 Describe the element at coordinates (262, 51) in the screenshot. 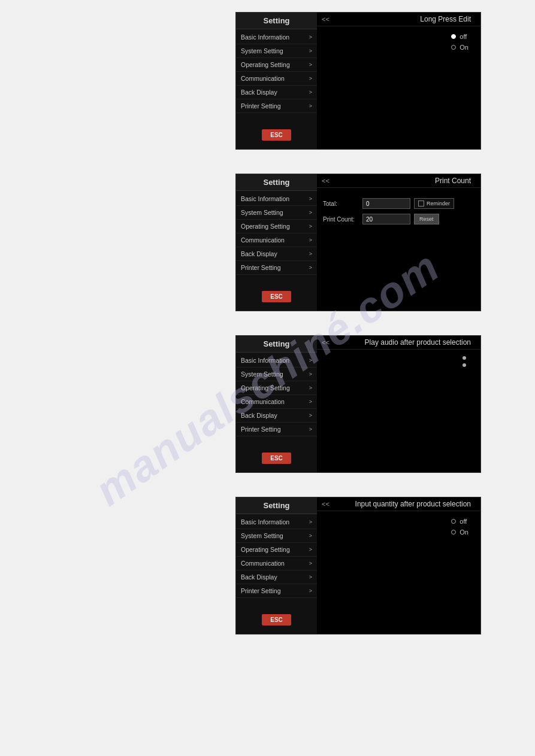

I see `sidebar-item-label-1-2: System Setting` at that location.